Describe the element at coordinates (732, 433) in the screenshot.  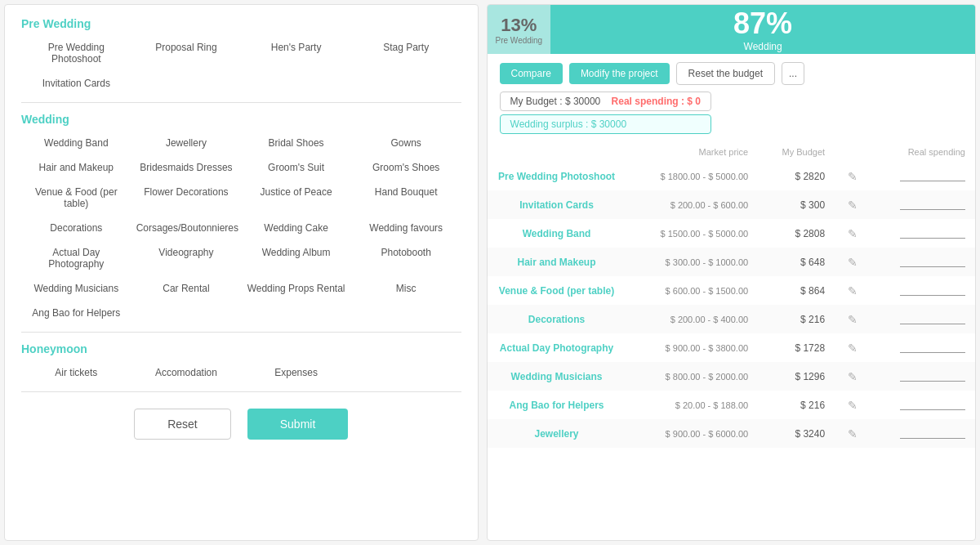
I see `table-row: Jewellery $ 900.00 - $ 6000.00 $ 3240 ✎` at that location.